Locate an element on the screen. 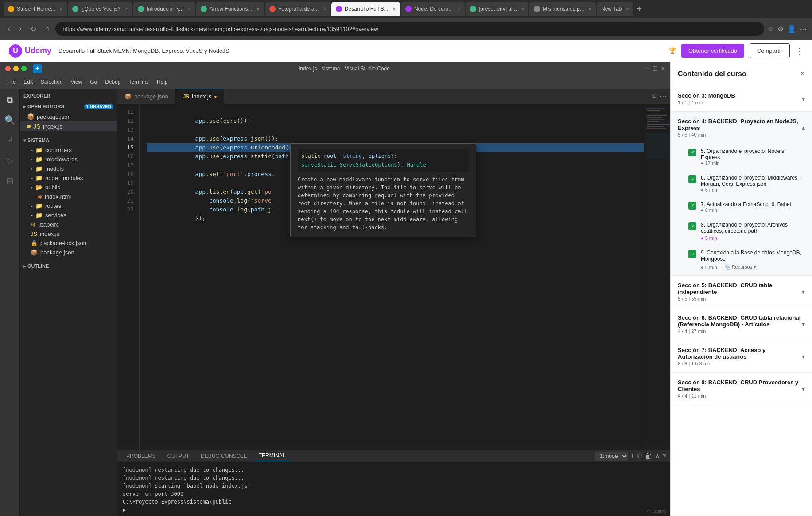 The image size is (812, 516). tab-foto: Fotografía de a... × is located at coordinates (298, 9).